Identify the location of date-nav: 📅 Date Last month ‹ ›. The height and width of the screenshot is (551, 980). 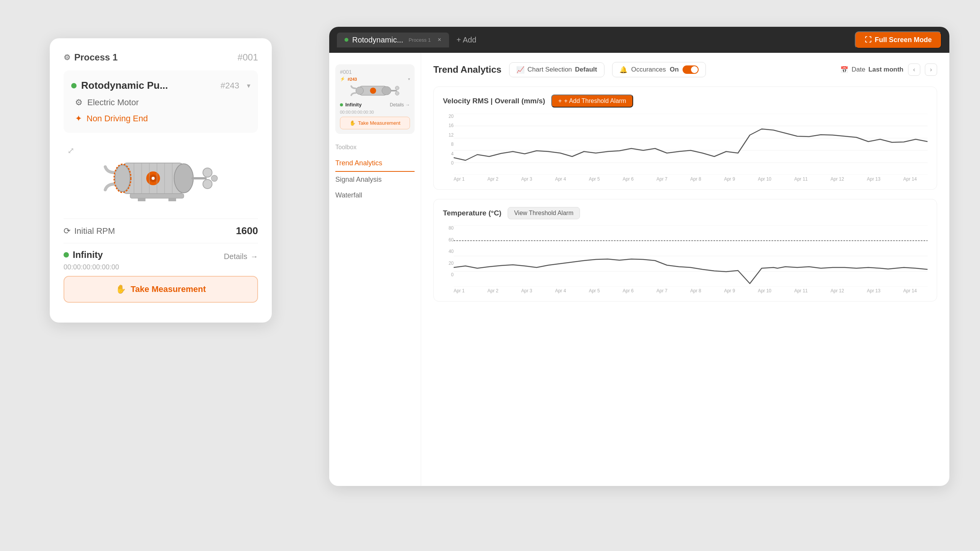
(889, 70).